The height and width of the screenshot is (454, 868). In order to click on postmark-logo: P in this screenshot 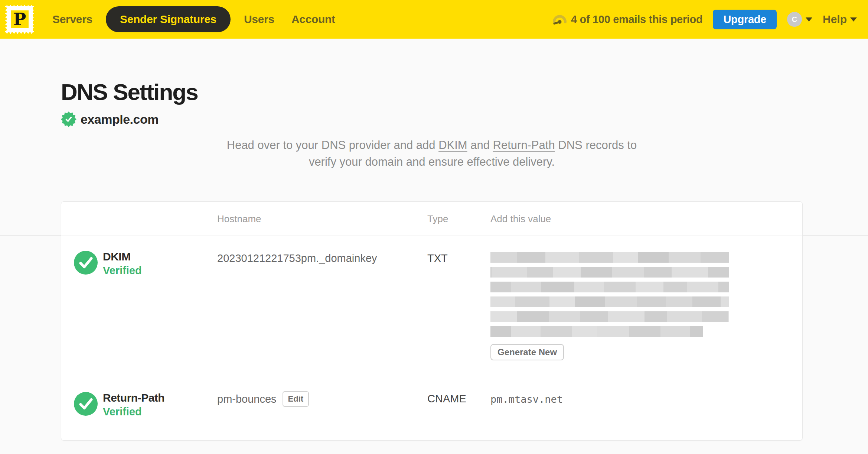, I will do `click(20, 20)`.